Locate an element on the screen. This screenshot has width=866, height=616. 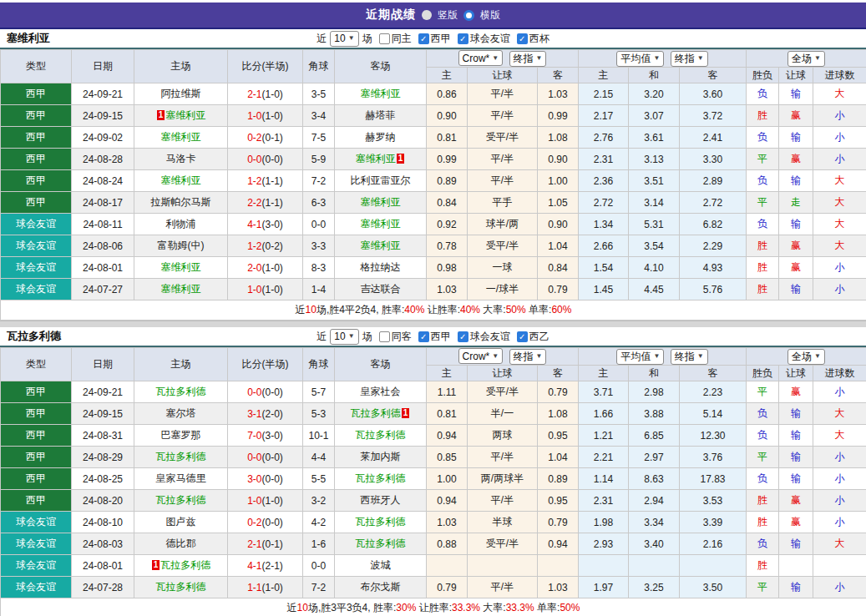
score-cell: 2-1(0-1) is located at coordinates (266, 544).